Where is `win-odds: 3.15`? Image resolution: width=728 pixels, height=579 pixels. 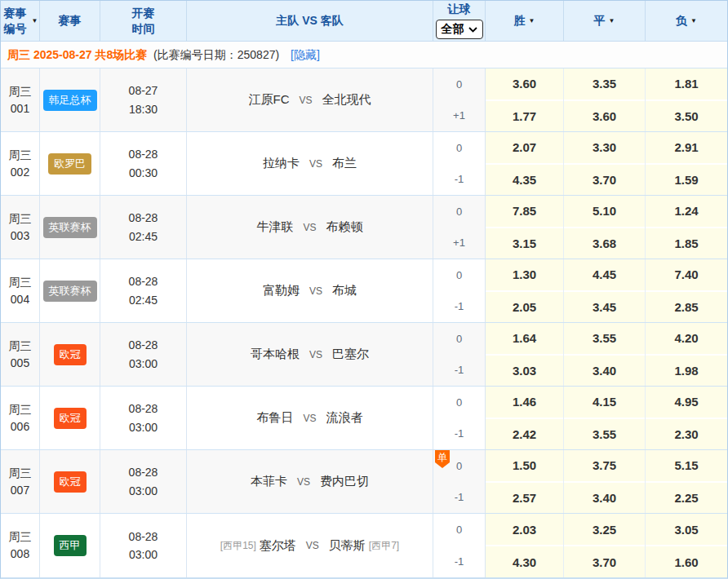
win-odds: 3.15 is located at coordinates (524, 243).